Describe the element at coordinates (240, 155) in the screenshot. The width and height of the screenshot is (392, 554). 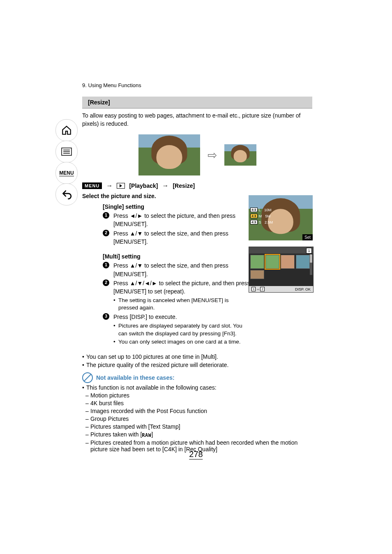
I see `photo-after` at that location.